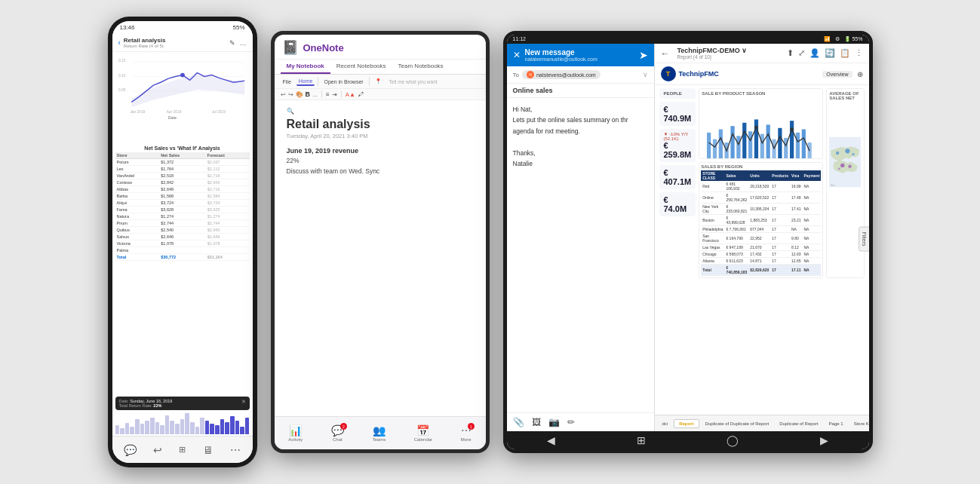 This screenshot has width=980, height=484. What do you see at coordinates (315, 95) in the screenshot?
I see `more-format-icon: …` at bounding box center [315, 95].